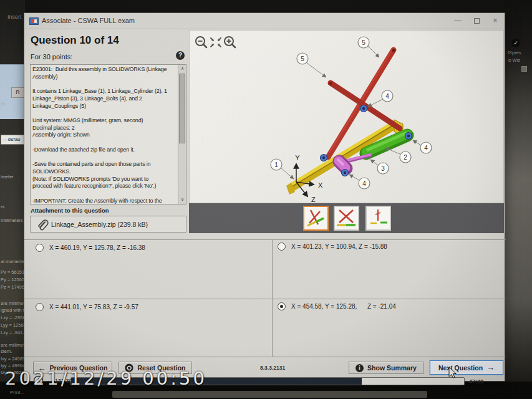 This screenshot has height=399, width=532. Describe the element at coordinates (182, 69) in the screenshot. I see `scroll-up-icon: ∧` at that location.